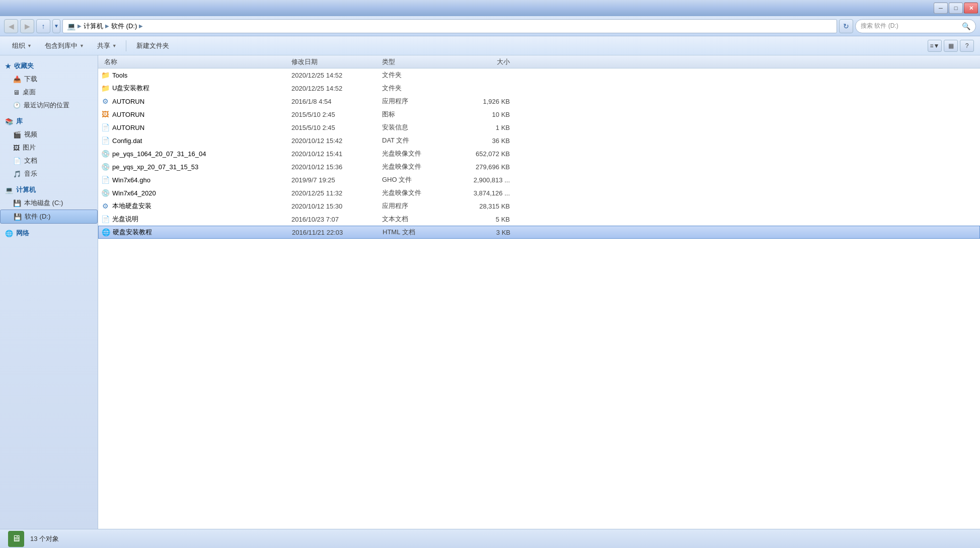 Image resolution: width=980 pixels, height=548 pixels. What do you see at coordinates (43, 26) in the screenshot?
I see `up-button: ↑` at bounding box center [43, 26].